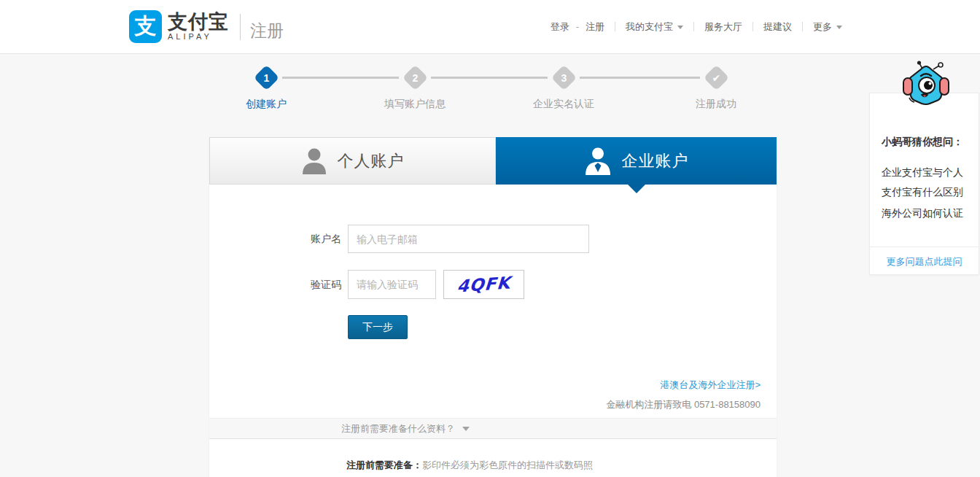  Describe the element at coordinates (822, 27) in the screenshot. I see `nav-more: 更多` at that location.